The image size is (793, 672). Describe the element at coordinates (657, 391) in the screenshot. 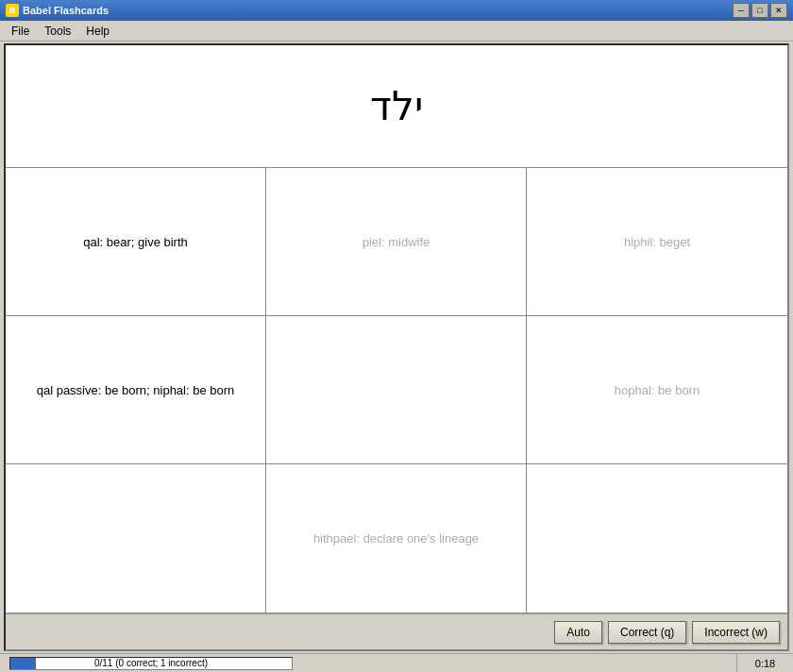

I see `grid-cell-6: hophal: be born` at that location.